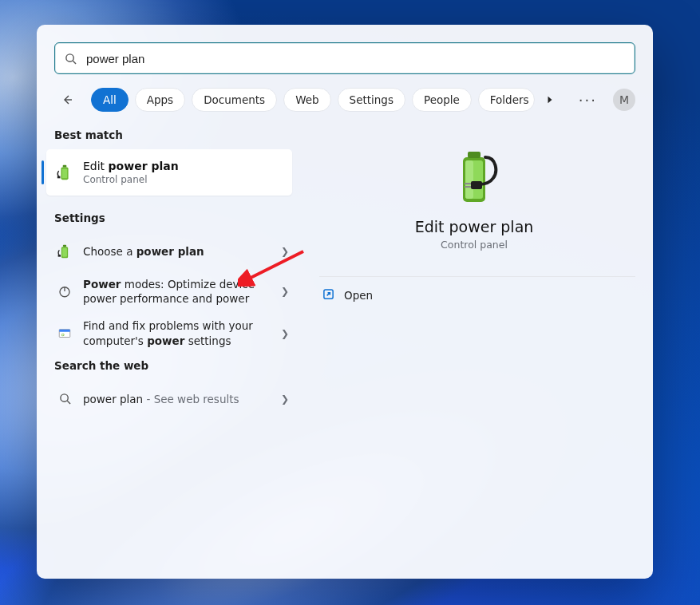  What do you see at coordinates (169, 219) in the screenshot?
I see `settings-heading: Settings` at bounding box center [169, 219].